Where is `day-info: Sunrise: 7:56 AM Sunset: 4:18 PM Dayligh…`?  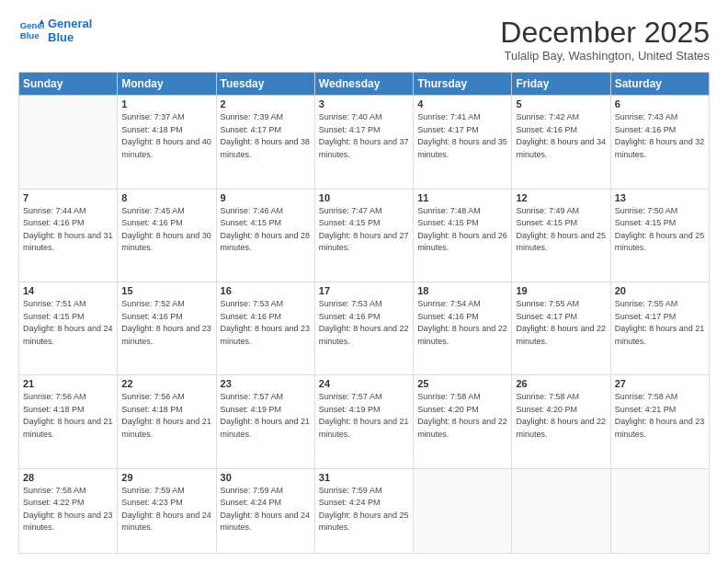 day-info: Sunrise: 7:56 AM Sunset: 4:18 PM Dayligh… is located at coordinates (166, 416).